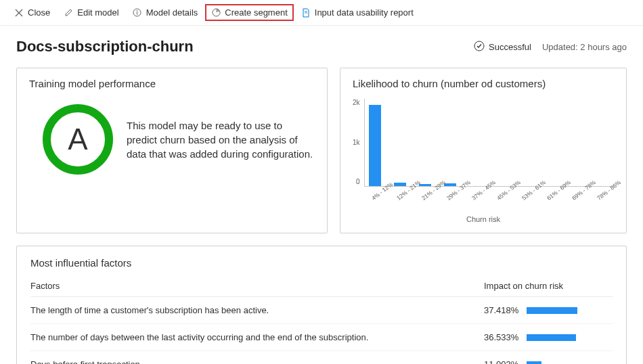  Describe the element at coordinates (172, 143) in the screenshot. I see `performance-body: A This model may be ready to use to pred…` at that location.